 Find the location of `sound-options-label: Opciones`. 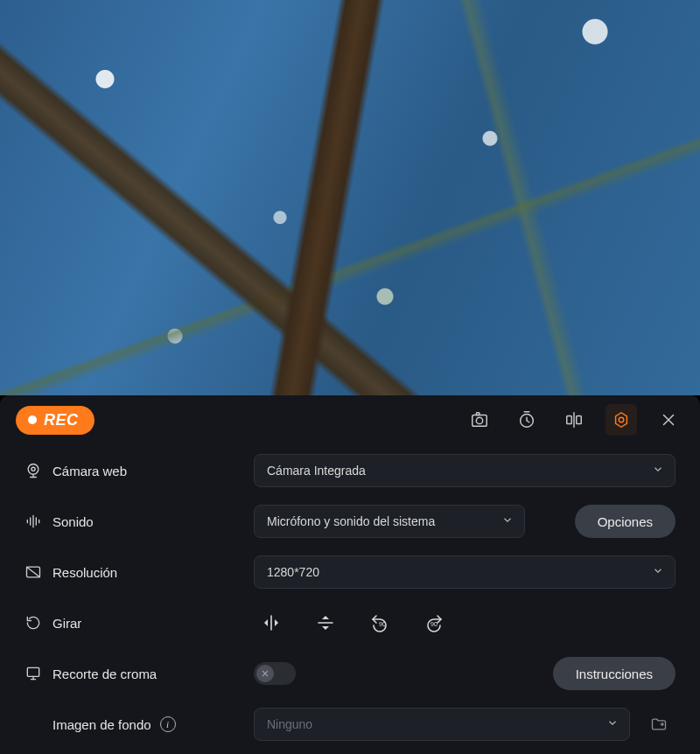

sound-options-label: Opciones is located at coordinates (625, 521).